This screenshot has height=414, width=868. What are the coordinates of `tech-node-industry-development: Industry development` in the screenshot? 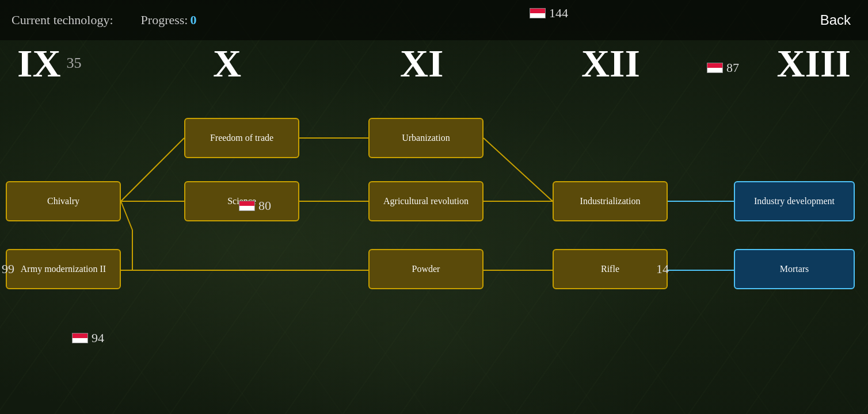 It's located at (794, 201).